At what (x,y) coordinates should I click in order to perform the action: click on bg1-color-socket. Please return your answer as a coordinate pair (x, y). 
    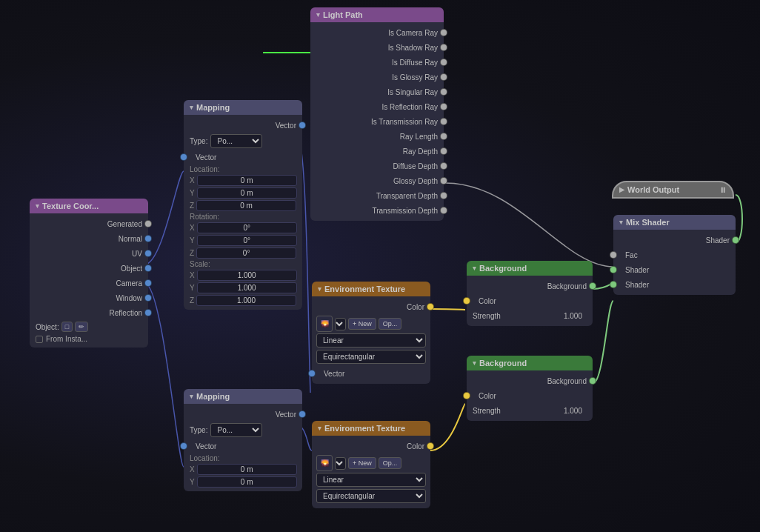
    Looking at the image, I should click on (467, 301).